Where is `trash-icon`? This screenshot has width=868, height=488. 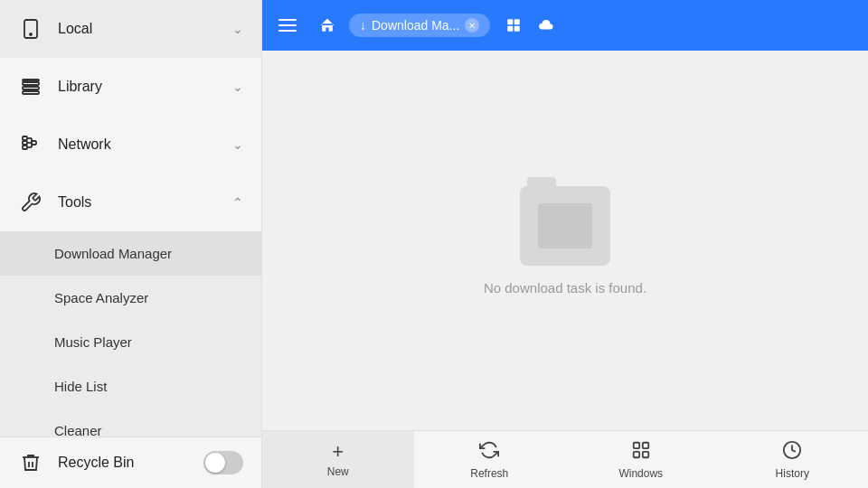 trash-icon is located at coordinates (31, 463).